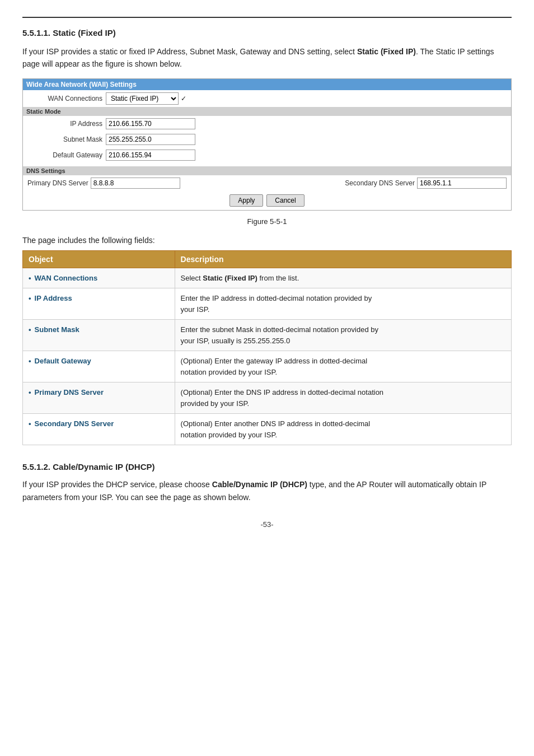 The height and width of the screenshot is (756, 534). Describe the element at coordinates (343, 398) in the screenshot. I see `table-cell-description: (Optional) Enter the DNS IP address in d…` at that location.